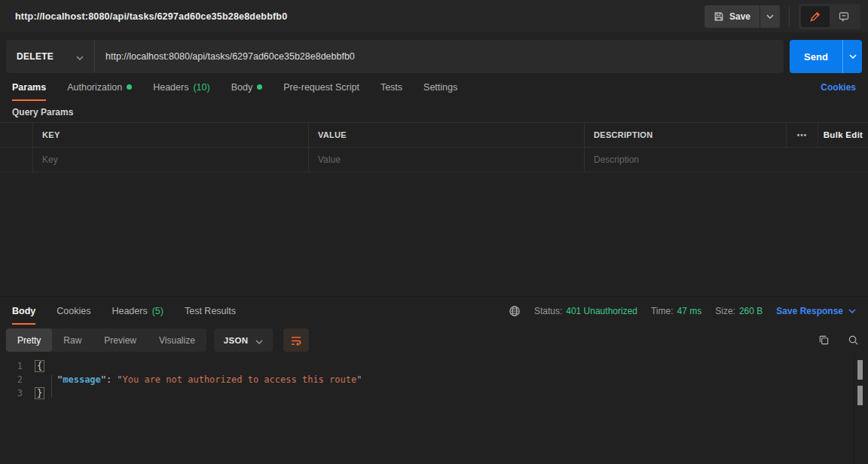 The image size is (868, 464). What do you see at coordinates (816, 56) in the screenshot?
I see `send-button: Send` at bounding box center [816, 56].